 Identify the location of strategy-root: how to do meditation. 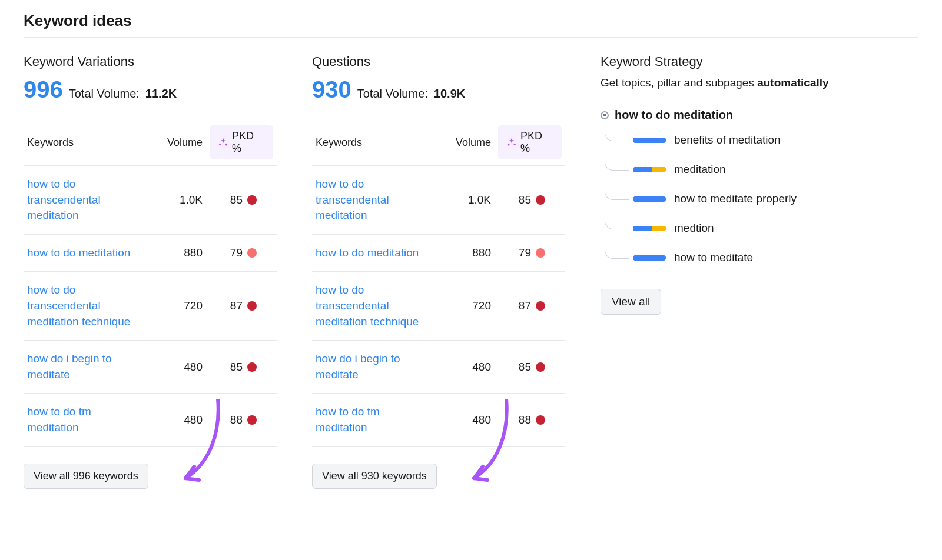
(759, 115).